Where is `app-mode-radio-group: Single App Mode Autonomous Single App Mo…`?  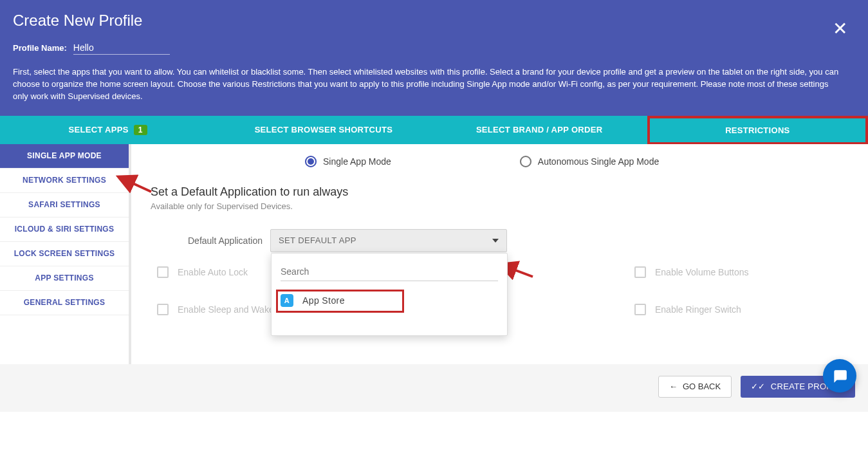 app-mode-radio-group: Single App Mode Autonomous Single App Mo… is located at coordinates (499, 162).